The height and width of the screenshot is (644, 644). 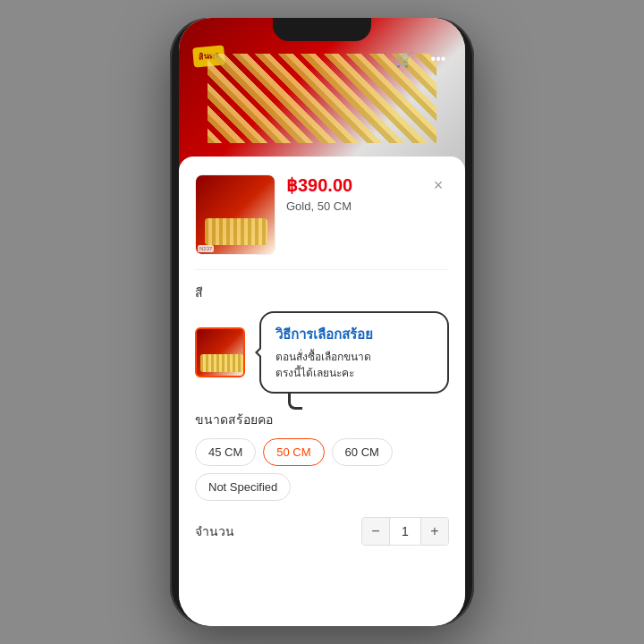 I want to click on header-image: สินพร 🛒 •••, so click(x=322, y=98).